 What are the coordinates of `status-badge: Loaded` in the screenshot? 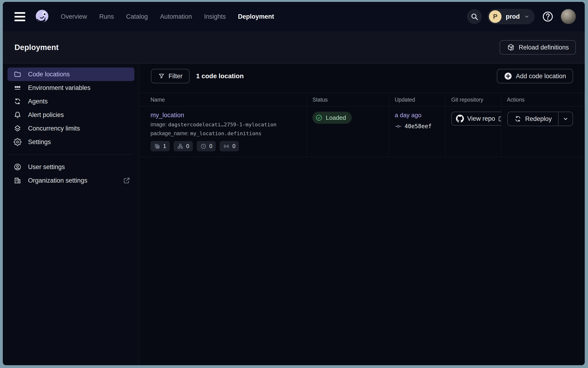 It's located at (332, 118).